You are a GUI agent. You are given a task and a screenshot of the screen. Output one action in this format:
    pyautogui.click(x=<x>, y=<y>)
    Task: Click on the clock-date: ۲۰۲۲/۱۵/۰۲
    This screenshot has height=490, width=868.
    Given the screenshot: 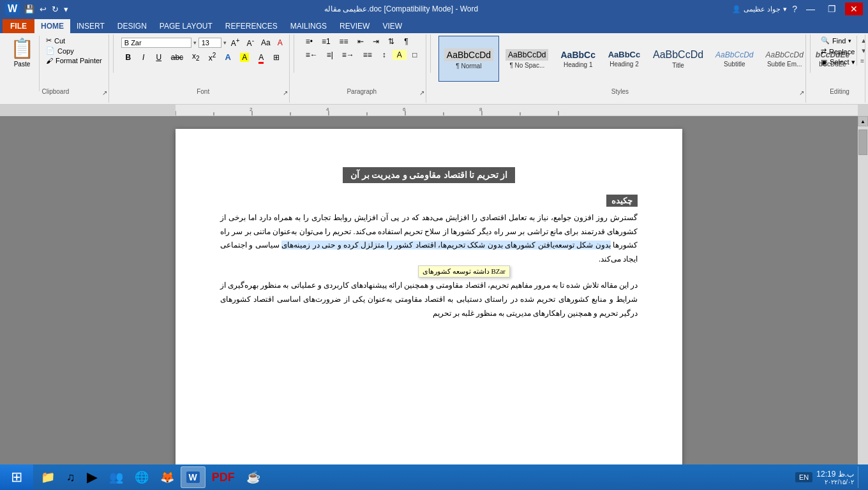 What is the action you would take?
    pyautogui.click(x=835, y=482)
    